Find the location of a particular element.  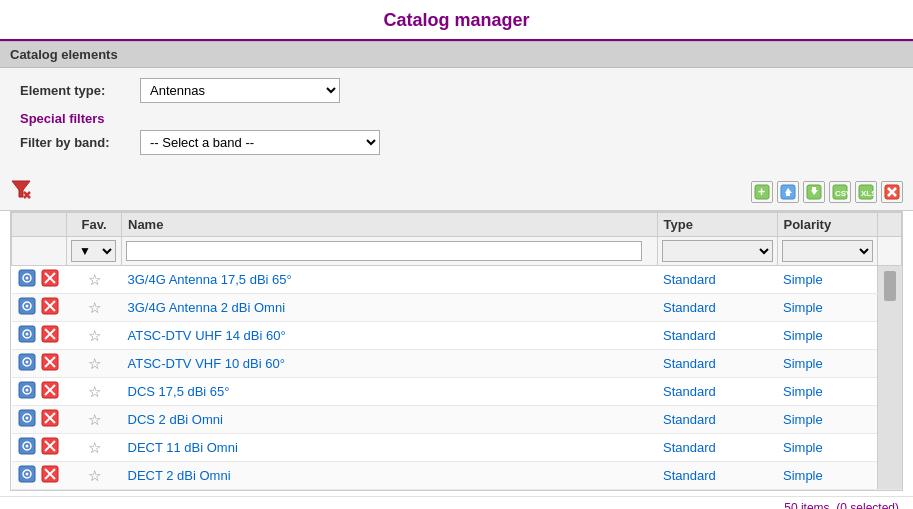

name-link: DCS 2 dBi Omni is located at coordinates (176, 420).